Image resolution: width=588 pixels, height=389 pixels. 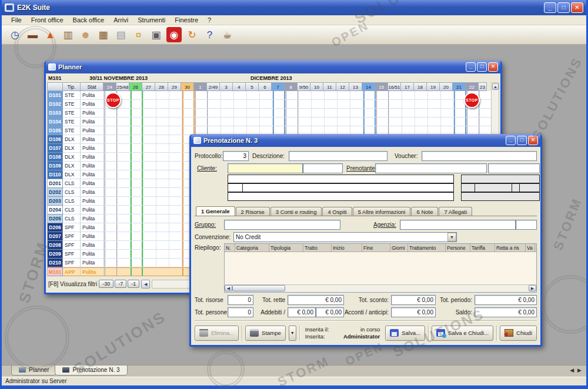 What do you see at coordinates (33, 35) in the screenshot?
I see `rooms-bed-icon-button: ▬` at bounding box center [33, 35].